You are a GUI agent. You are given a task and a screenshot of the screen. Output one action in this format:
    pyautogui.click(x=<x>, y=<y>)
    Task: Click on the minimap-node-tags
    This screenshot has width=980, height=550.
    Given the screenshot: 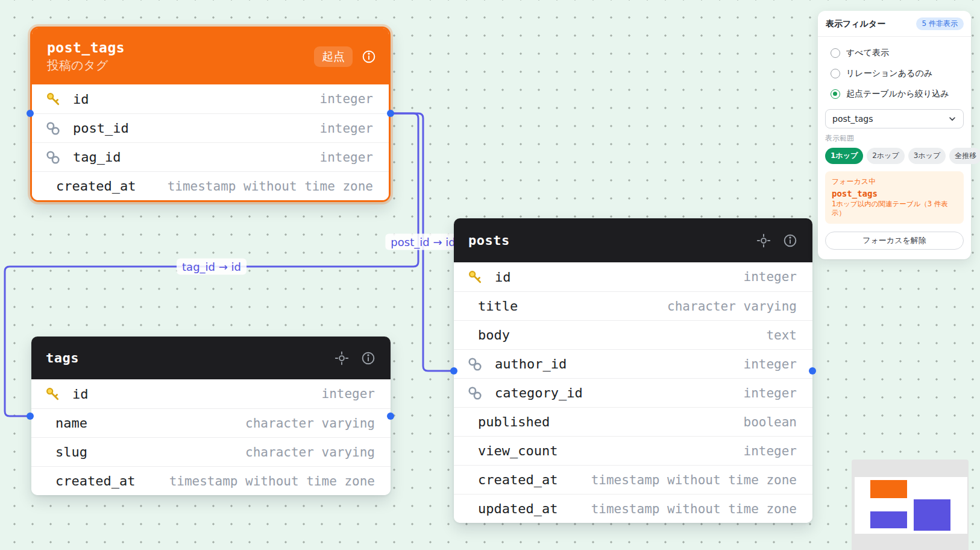 What is the action you would take?
    pyautogui.click(x=888, y=520)
    